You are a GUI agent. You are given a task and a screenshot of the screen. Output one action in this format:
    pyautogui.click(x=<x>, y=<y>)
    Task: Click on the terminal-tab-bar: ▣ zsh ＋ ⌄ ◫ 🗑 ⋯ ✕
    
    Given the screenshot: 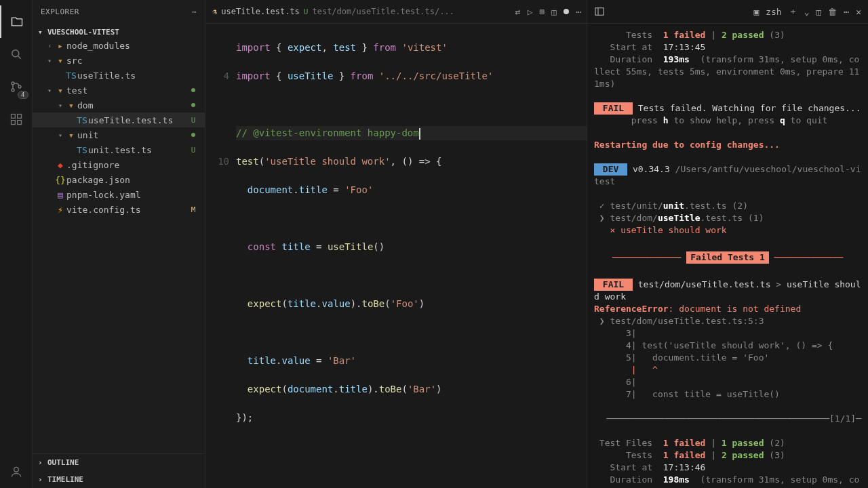 What is the action you would take?
    pyautogui.click(x=728, y=12)
    